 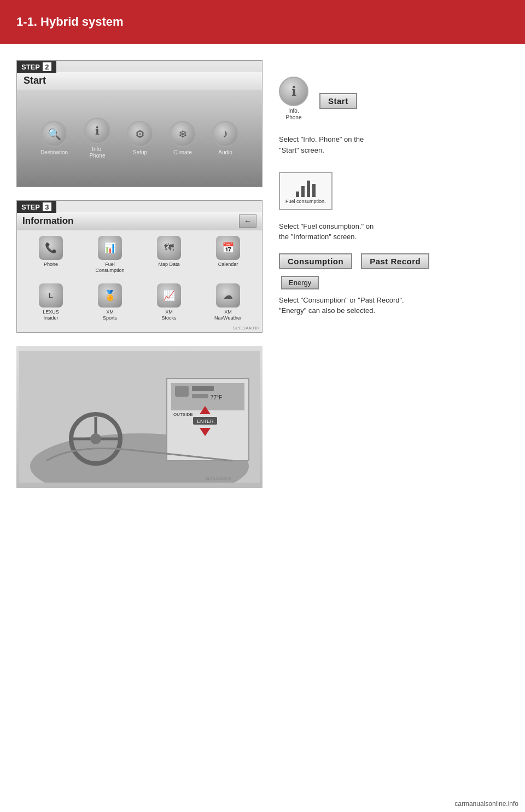 What do you see at coordinates (303, 192) in the screenshot?
I see `bar2` at bounding box center [303, 192].